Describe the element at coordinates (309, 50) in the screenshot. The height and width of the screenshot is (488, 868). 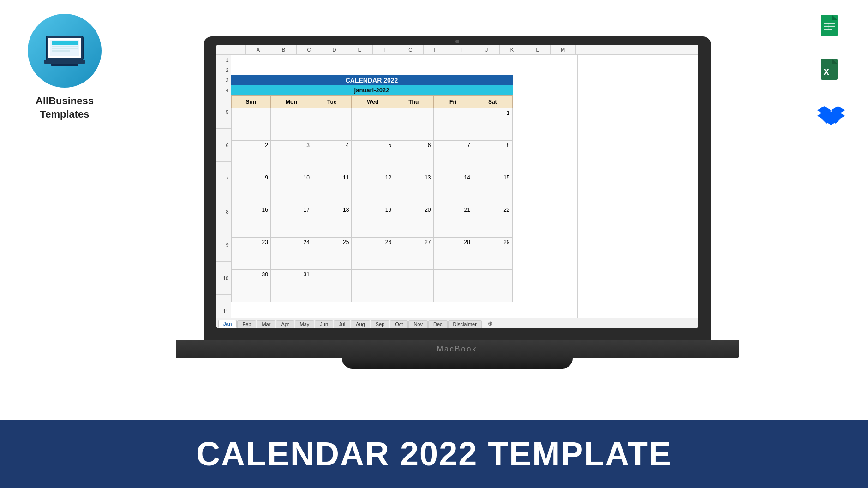
I see `col-C: C` at that location.